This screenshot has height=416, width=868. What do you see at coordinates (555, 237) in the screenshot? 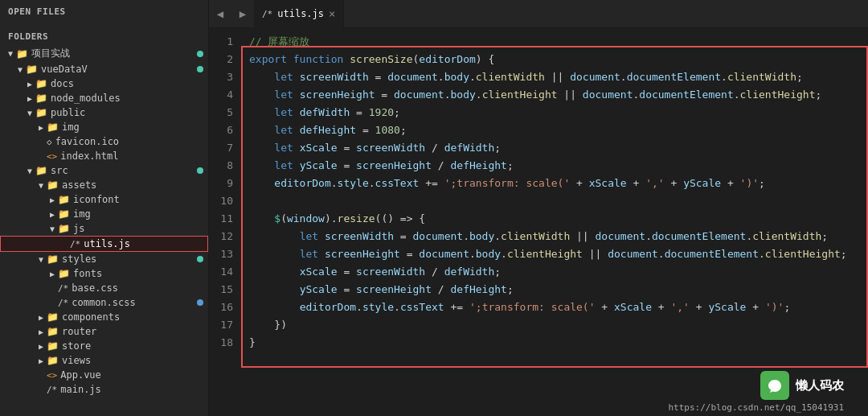
I see `code-line-12: let screenWidth = document.body.clientWi…` at bounding box center [555, 237].